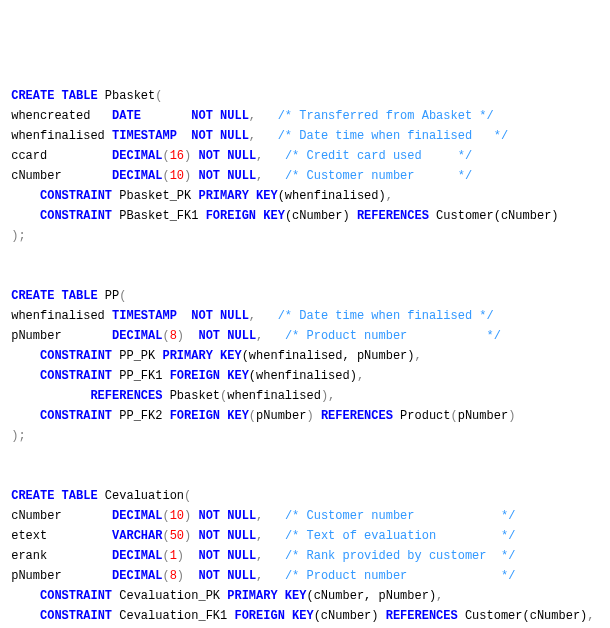 The image size is (610, 628). Describe the element at coordinates (305, 496) in the screenshot. I see `code-line: CREATE TABLE Cevaluation(` at that location.